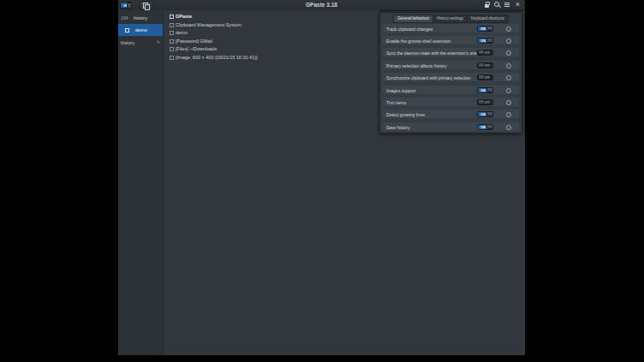 The height and width of the screenshot is (362, 644). Describe the element at coordinates (450, 65) in the screenshot. I see `setting-row-primary-selection-affects-history: Primary selection affects history OFF` at that location.